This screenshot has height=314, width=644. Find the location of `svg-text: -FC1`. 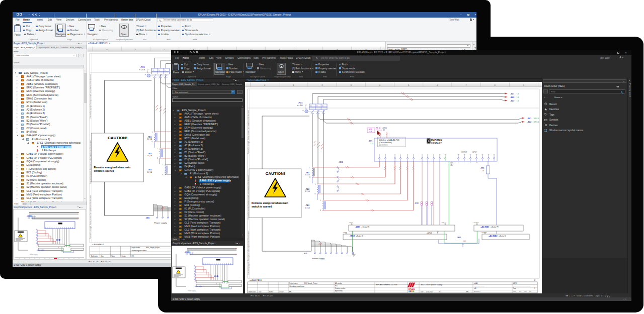

svg-text: -FC1 is located at coordinates (300, 102).